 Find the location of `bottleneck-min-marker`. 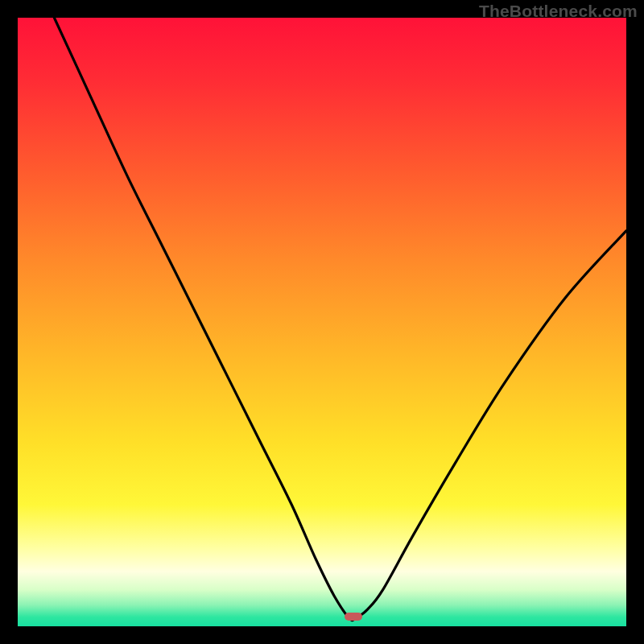

bottleneck-min-marker is located at coordinates (353, 617).